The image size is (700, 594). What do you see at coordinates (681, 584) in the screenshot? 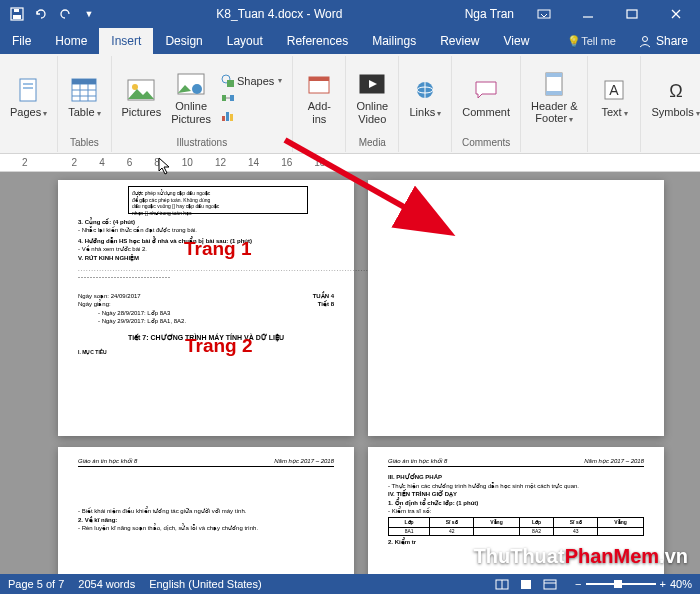
I see `zoom-level: 40%` at bounding box center [681, 584].